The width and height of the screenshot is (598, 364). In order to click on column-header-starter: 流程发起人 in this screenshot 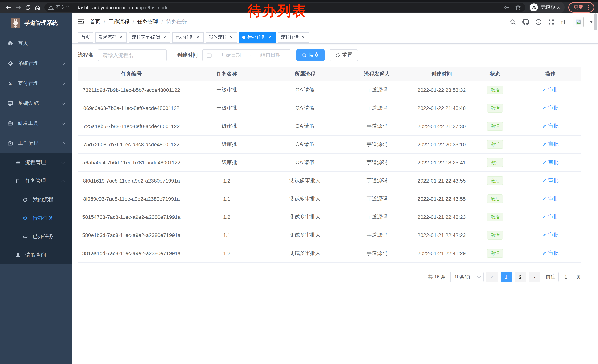, I will do `click(377, 74)`.